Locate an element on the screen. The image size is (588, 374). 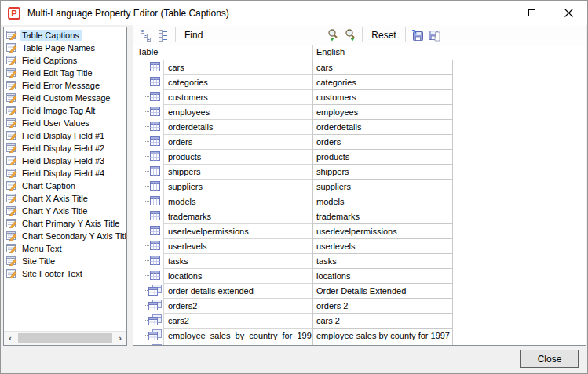
english-caption-cell: userlevels is located at coordinates (383, 246).